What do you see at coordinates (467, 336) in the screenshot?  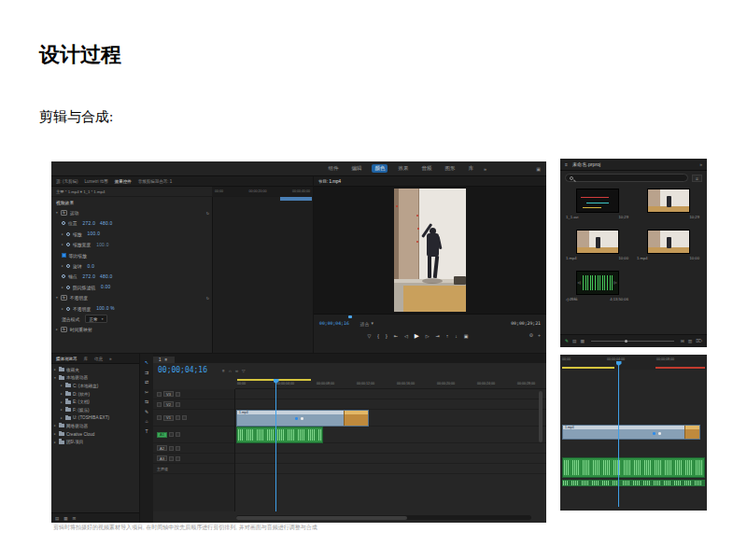 I see `export-frame-icon: ▣` at bounding box center [467, 336].